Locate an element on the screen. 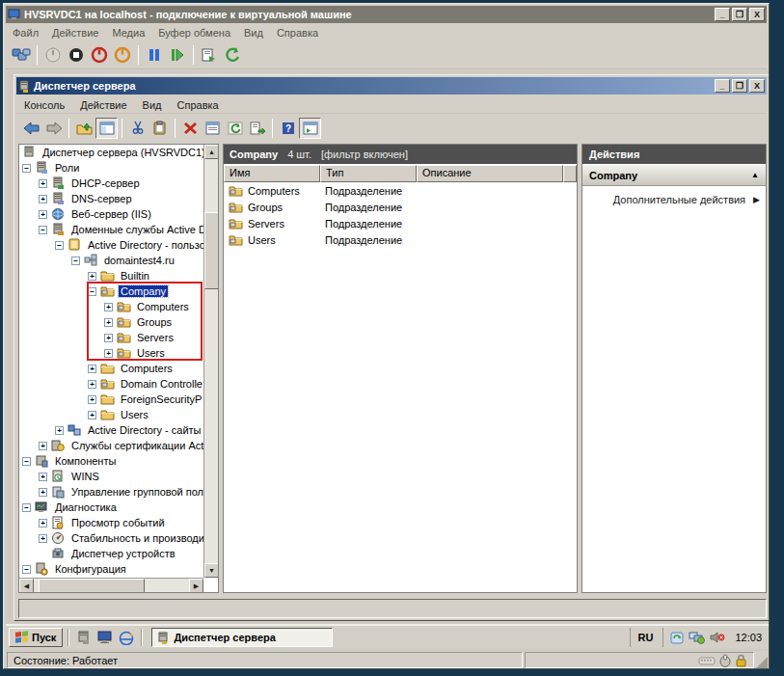 The width and height of the screenshot is (784, 676). sm-menu-item: Консоль is located at coordinates (44, 105).